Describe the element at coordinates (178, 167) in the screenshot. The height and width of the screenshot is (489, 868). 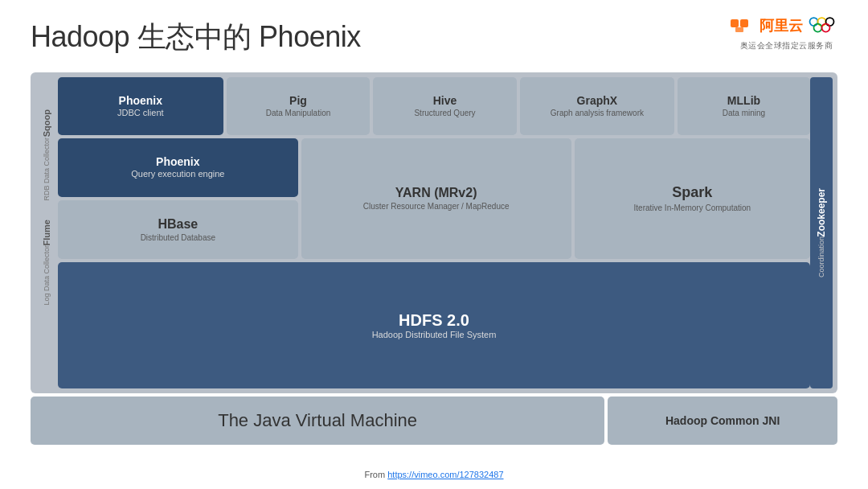
I see `phoenix-query-cell: Phoenix Query execution engine` at that location.